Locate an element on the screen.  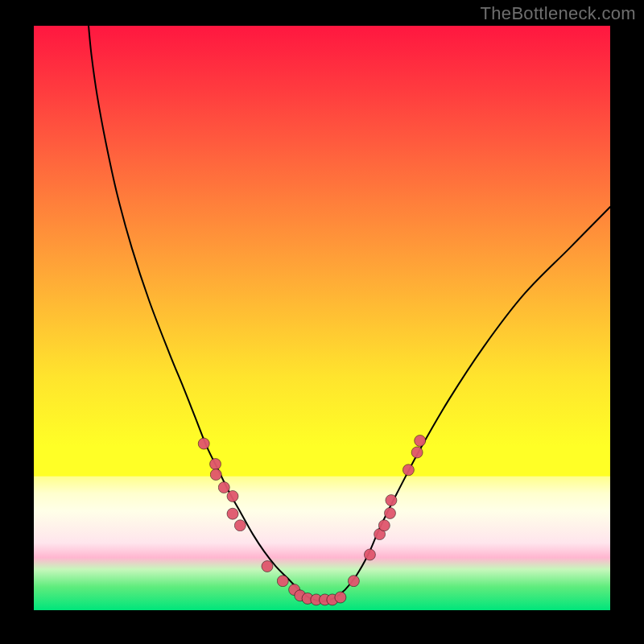
dots-group is located at coordinates (312, 520).